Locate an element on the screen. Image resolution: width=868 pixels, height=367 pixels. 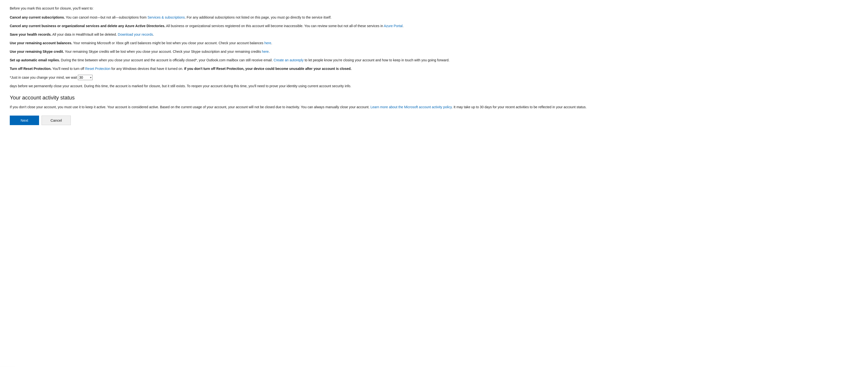
download-records-link: Download your records is located at coordinates (135, 34).